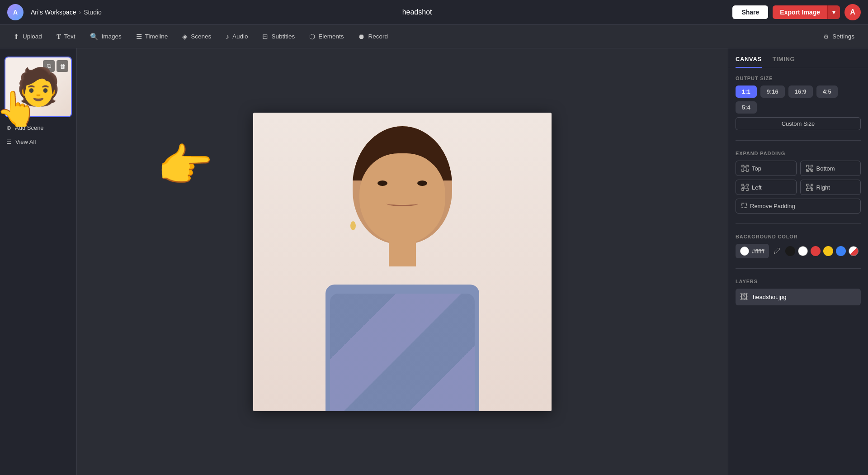 This screenshot has height=475, width=868. What do you see at coordinates (227, 36) in the screenshot?
I see `audio-icon: ♪` at bounding box center [227, 36].